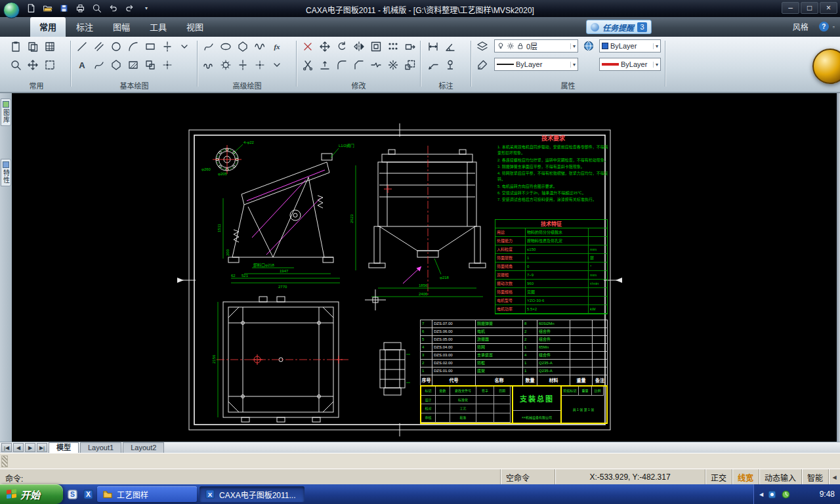 This screenshot has width=840, height=504. Describe the element at coordinates (82, 65) in the screenshot. I see `text-icon` at that location.